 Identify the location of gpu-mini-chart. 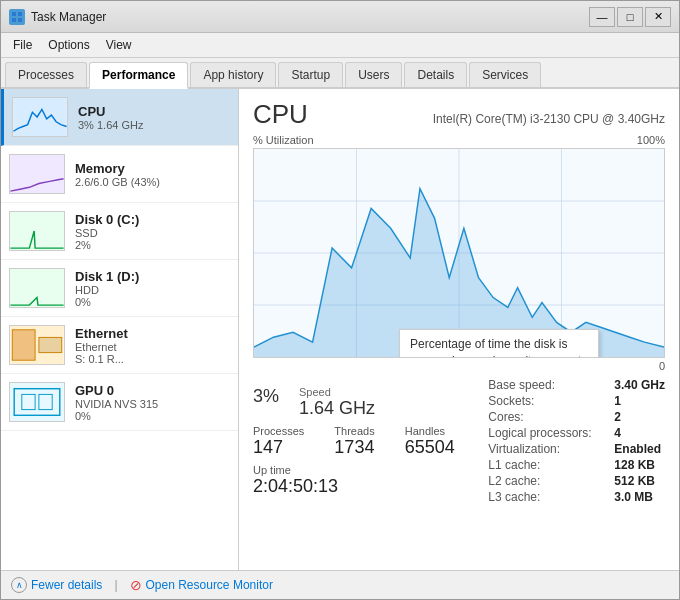
(37, 402).